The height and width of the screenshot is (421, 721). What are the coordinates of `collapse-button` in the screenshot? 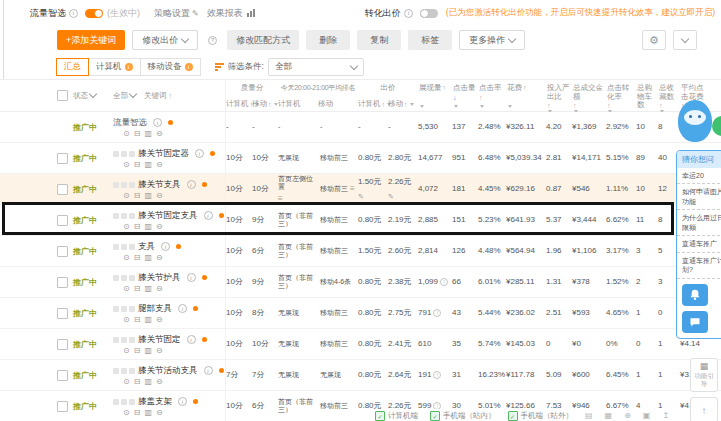 It's located at (685, 40).